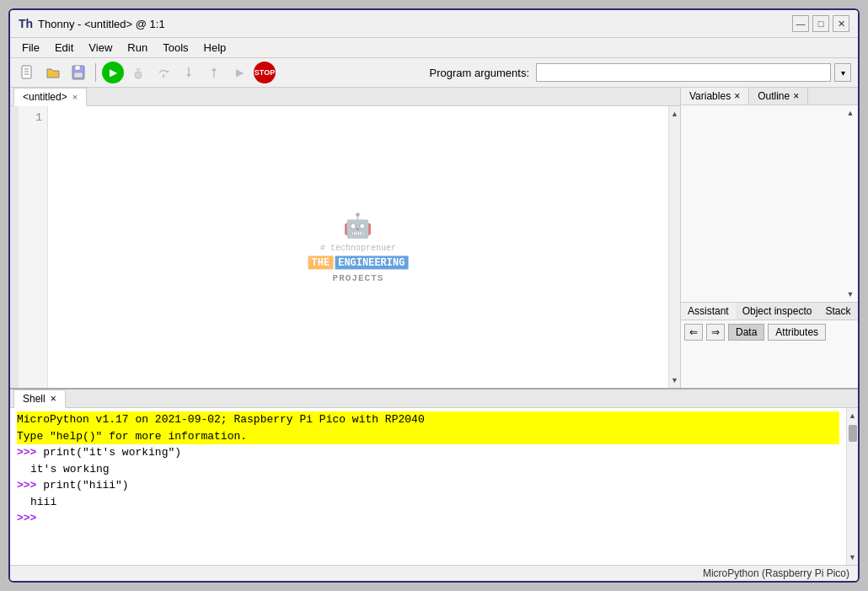  Describe the element at coordinates (850, 294) in the screenshot. I see `right-panel-scroll-down: ▼` at that location.